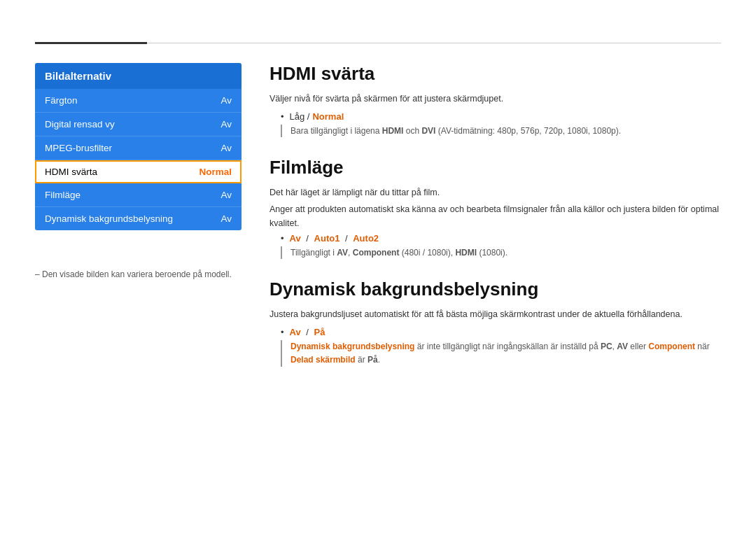 This screenshot has width=756, height=534. I want to click on sidebar-items: Färgton Av Digital rensad vy Av MPEG-bru…, so click(139, 160).